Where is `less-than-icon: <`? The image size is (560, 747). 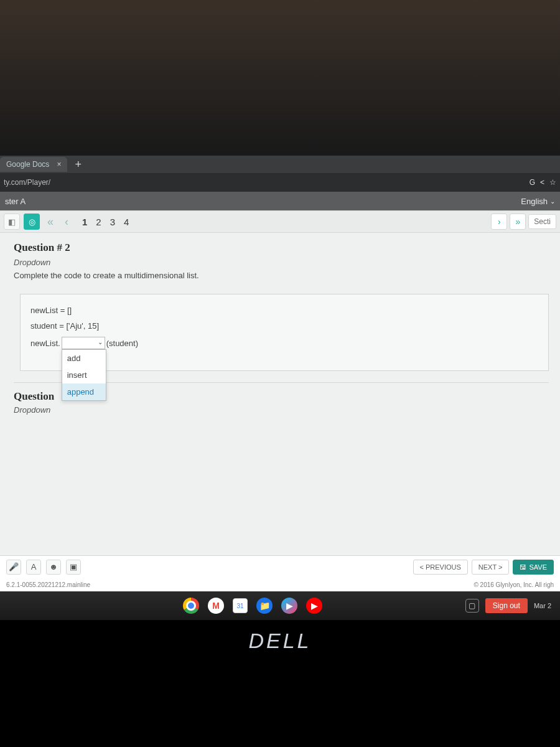 less-than-icon: < is located at coordinates (543, 182).